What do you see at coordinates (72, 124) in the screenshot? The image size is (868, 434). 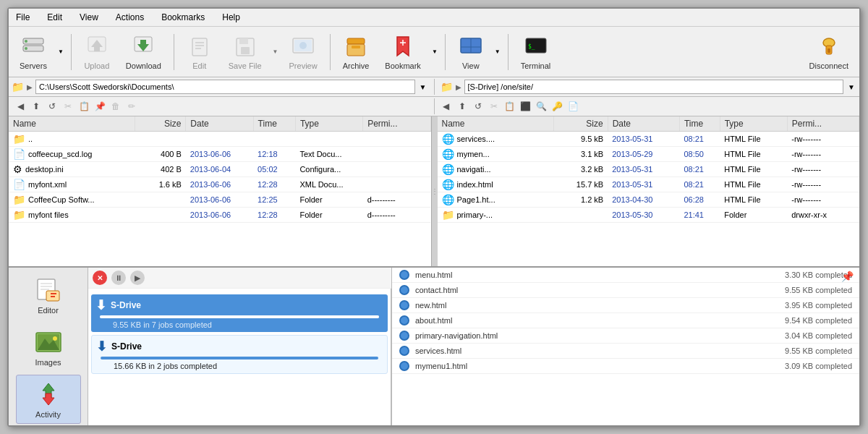 I see `left-col-name: Name` at bounding box center [72, 124].